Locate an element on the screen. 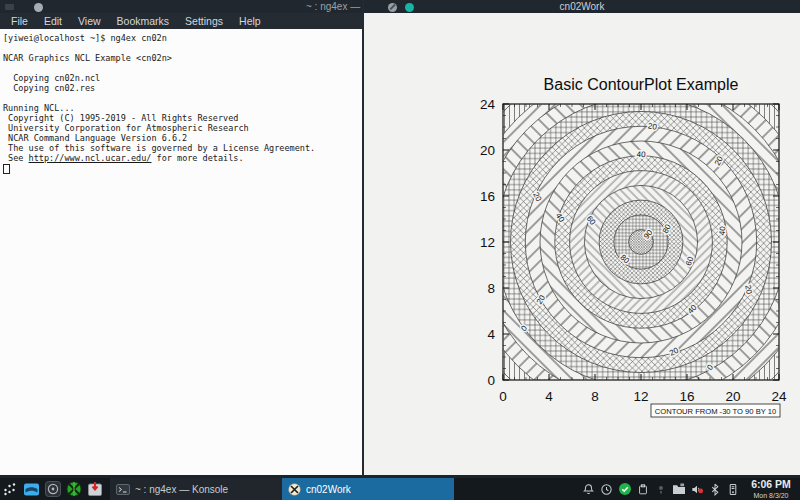 Image resolution: width=800 pixels, height=500 pixels. clock-icon is located at coordinates (606, 490).